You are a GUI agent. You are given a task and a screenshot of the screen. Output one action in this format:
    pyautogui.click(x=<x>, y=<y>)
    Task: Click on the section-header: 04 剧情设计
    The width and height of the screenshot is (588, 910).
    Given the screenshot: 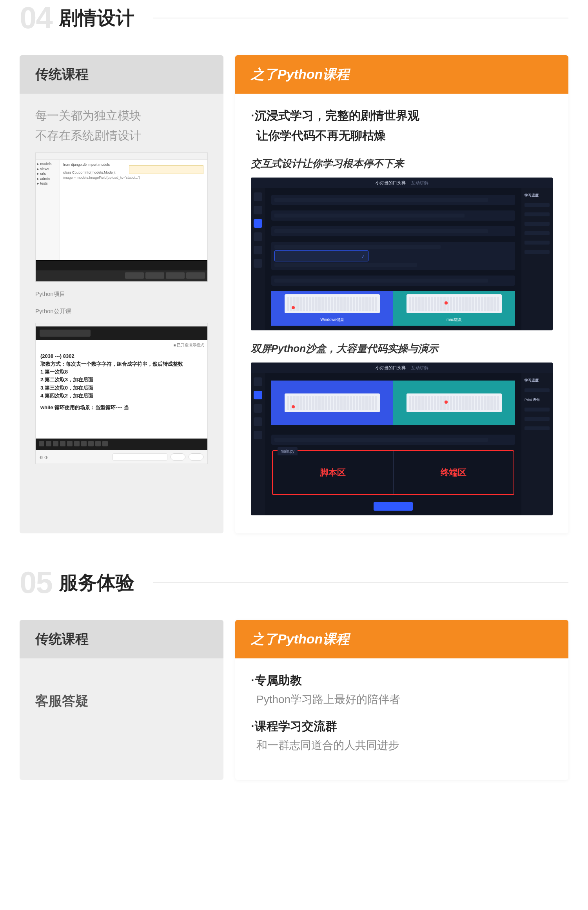 What is the action you would take?
    pyautogui.click(x=294, y=18)
    